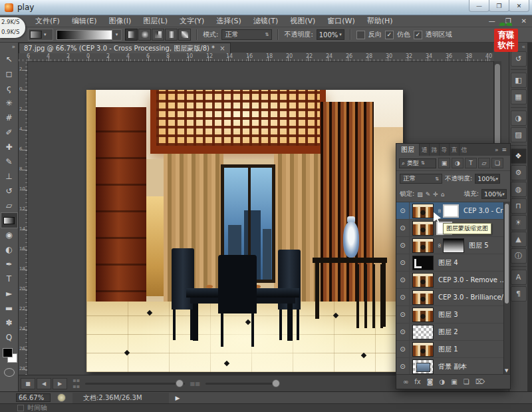  Describe the element at coordinates (406, 382) in the screenshot. I see `link-layers-icon: ∞` at that location.